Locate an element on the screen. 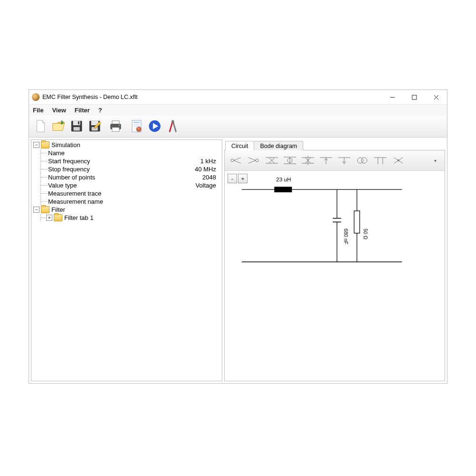 This screenshot has height=476, width=476. minimize-button is located at coordinates (392, 97).